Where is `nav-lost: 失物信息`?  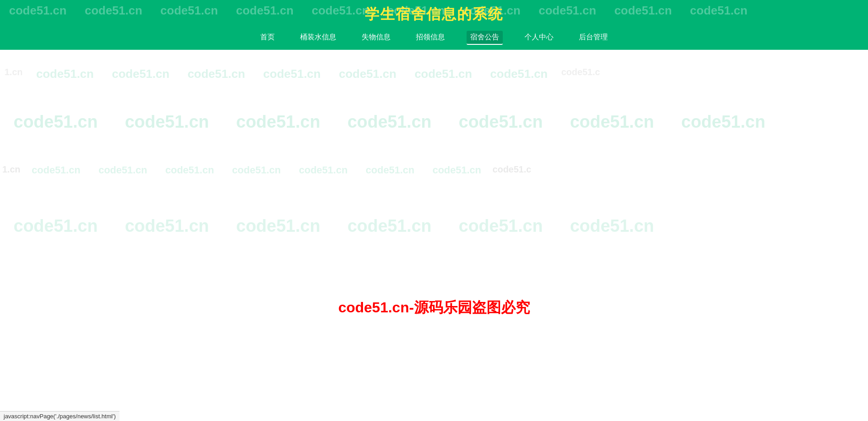
nav-lost: 失物信息 is located at coordinates (376, 38).